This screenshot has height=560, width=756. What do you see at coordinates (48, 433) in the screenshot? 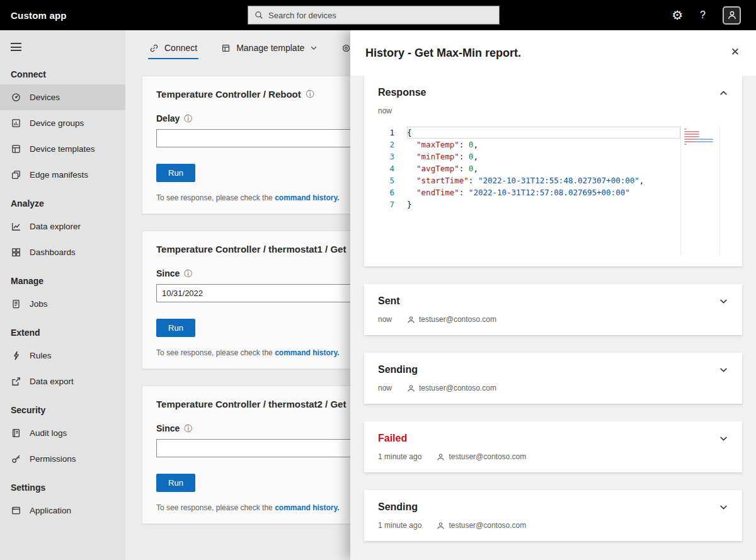
I see `sidebar-item-label: Audit logs` at bounding box center [48, 433].